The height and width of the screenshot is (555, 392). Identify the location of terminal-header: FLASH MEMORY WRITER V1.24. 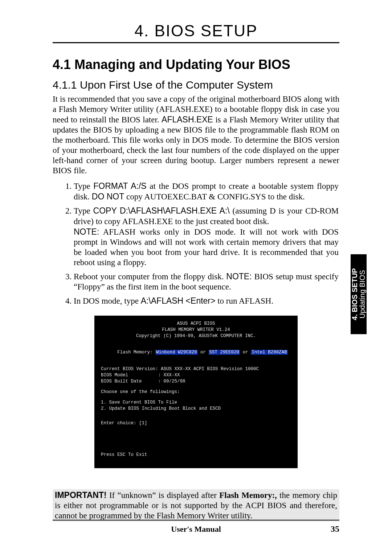
(196, 330).